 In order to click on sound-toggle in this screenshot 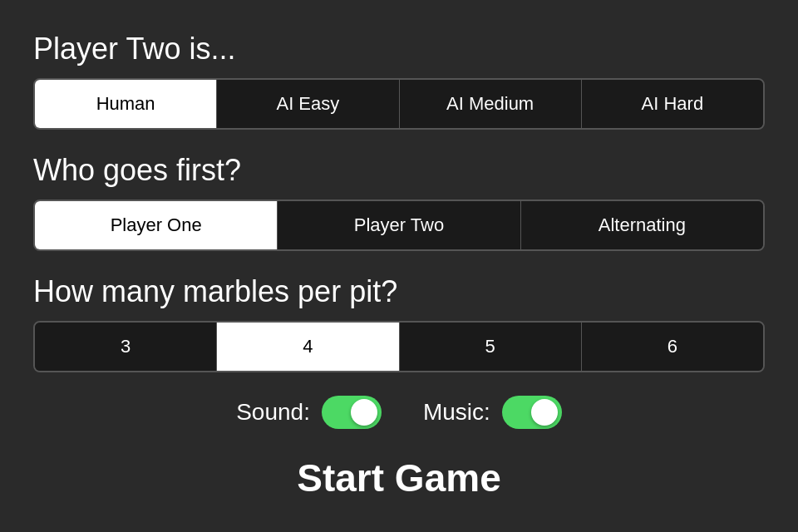, I will do `click(352, 412)`.